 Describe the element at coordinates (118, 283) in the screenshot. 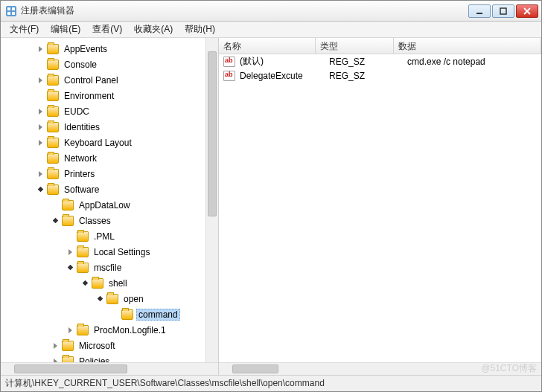

I see `tree-item: shell` at that location.